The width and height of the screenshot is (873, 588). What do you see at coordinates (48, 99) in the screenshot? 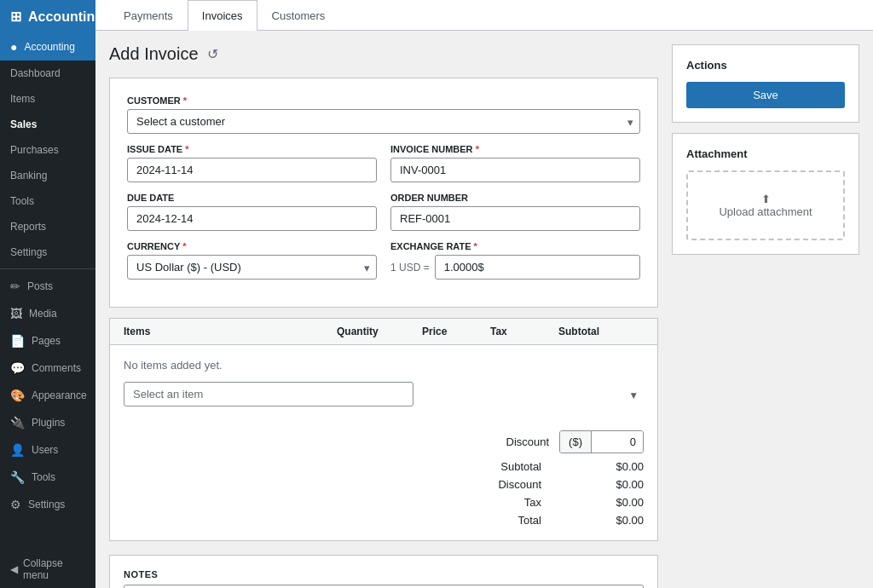
I see `sidebar-item-items: Items` at bounding box center [48, 99].